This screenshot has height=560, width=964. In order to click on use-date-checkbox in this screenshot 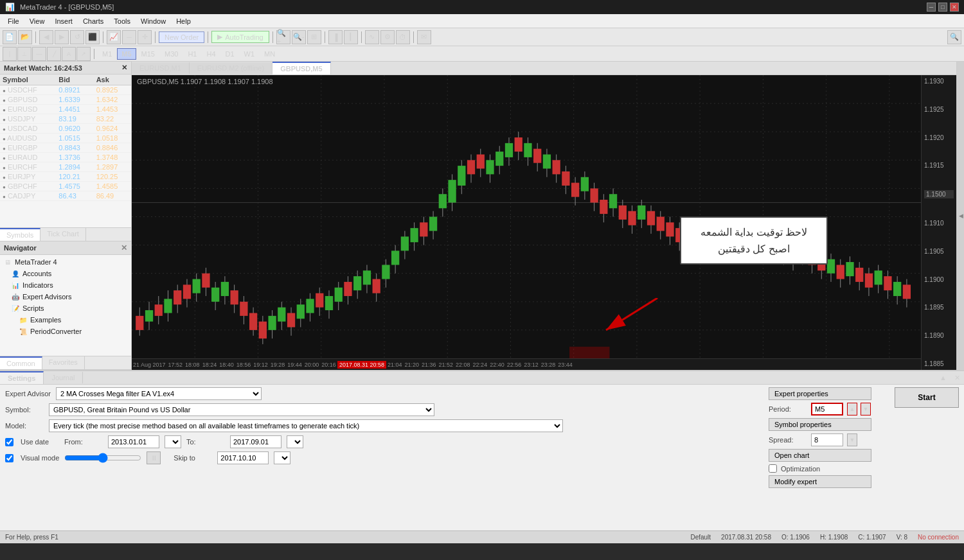, I will do `click(9, 442)`.